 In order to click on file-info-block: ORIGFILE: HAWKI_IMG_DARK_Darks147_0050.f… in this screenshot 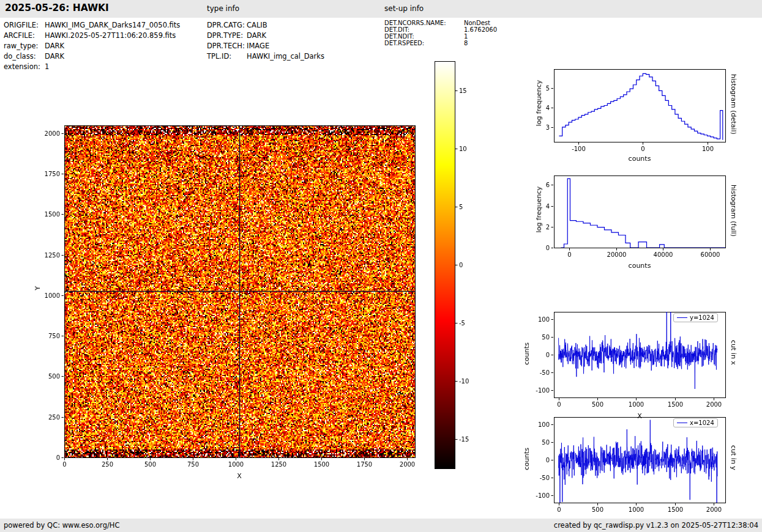, I will do `click(92, 46)`.